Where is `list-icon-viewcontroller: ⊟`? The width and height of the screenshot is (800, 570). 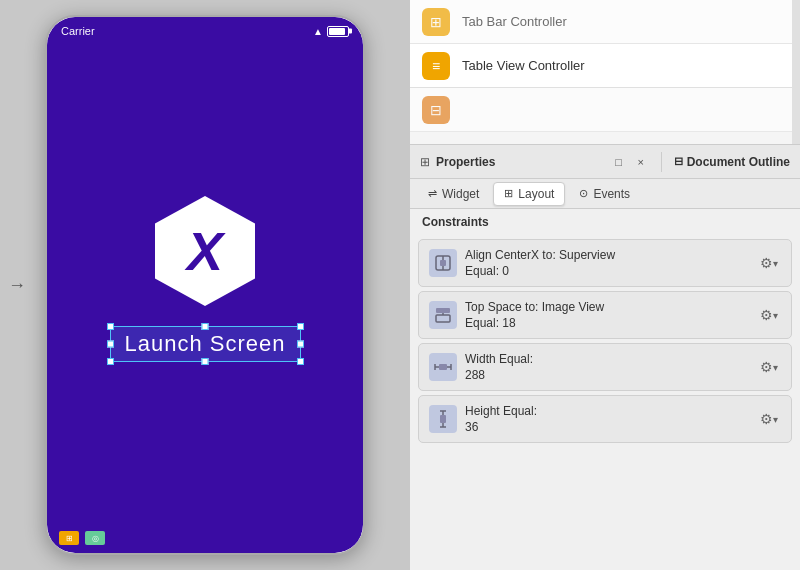
list-icon-viewcontroller: ⊟ is located at coordinates (436, 110).